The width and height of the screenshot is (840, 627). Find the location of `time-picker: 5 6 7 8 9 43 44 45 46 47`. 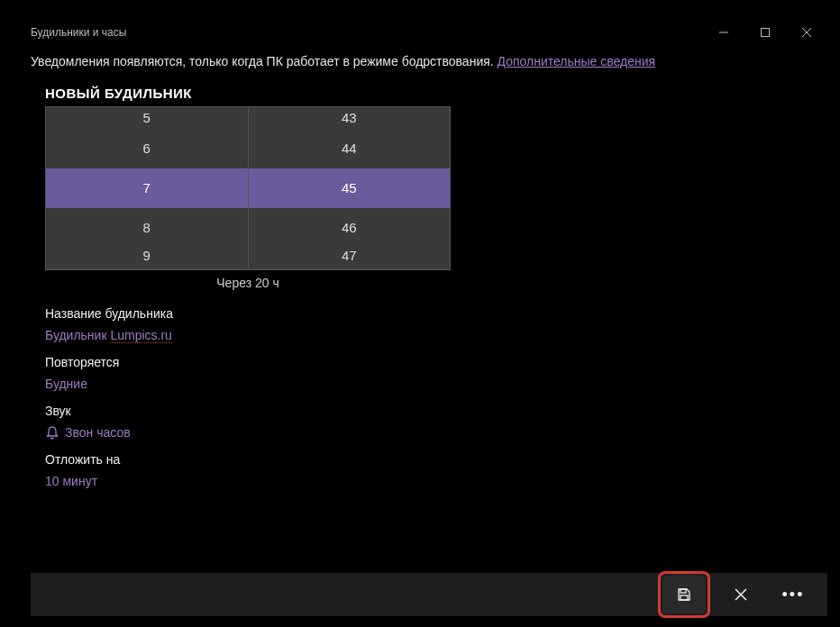

time-picker: 5 6 7 8 9 43 44 45 46 47 is located at coordinates (248, 188).